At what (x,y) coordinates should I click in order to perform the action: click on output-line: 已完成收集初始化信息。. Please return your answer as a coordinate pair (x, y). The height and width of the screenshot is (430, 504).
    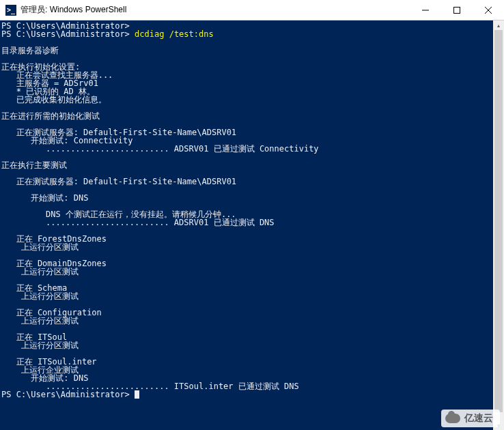
    Looking at the image, I should click on (54, 100).